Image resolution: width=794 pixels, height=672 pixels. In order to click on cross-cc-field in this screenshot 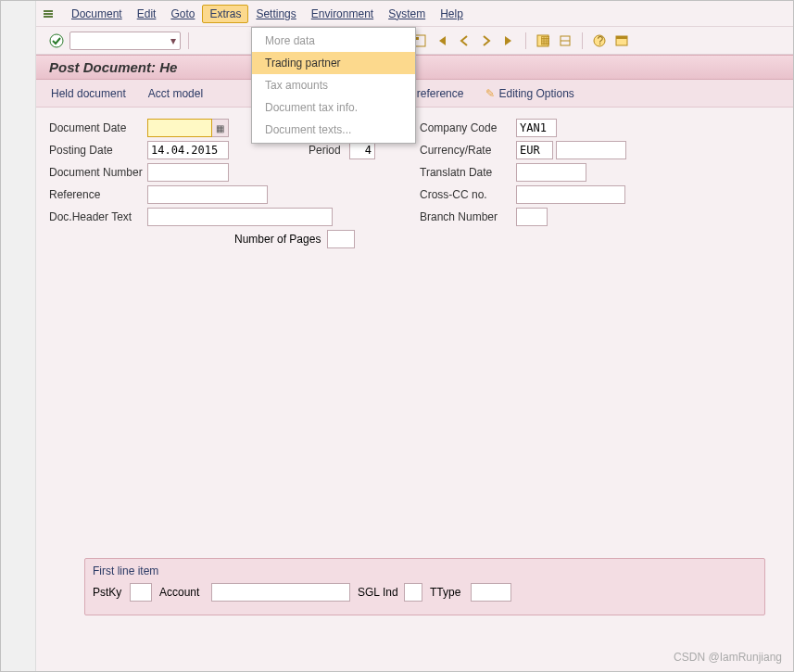, I will do `click(571, 195)`.